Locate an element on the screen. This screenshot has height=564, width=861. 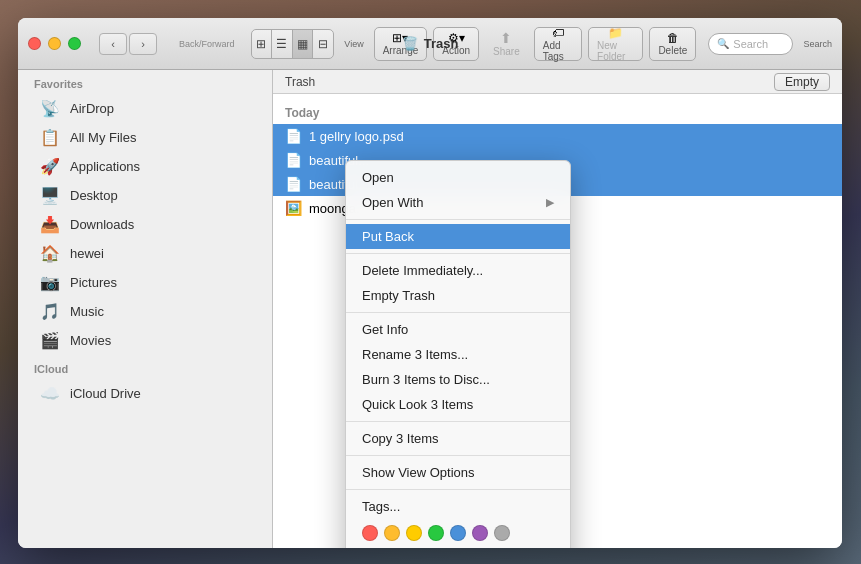
table-row: 📄 1 gellry logo.psd is located at coordinates (558, 136).